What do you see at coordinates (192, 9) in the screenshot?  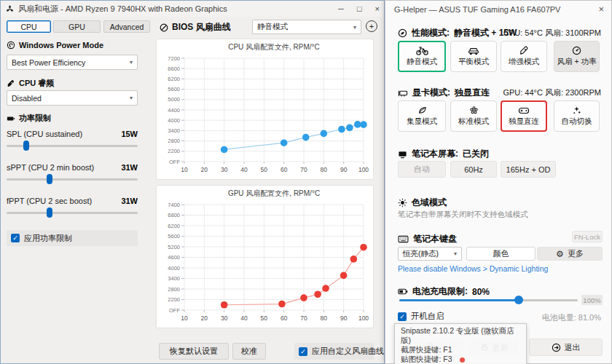 I see `left-titlebar: 风扇和电源 - AMD Ryzen 9 7940HX with Radeon G…` at bounding box center [192, 9].